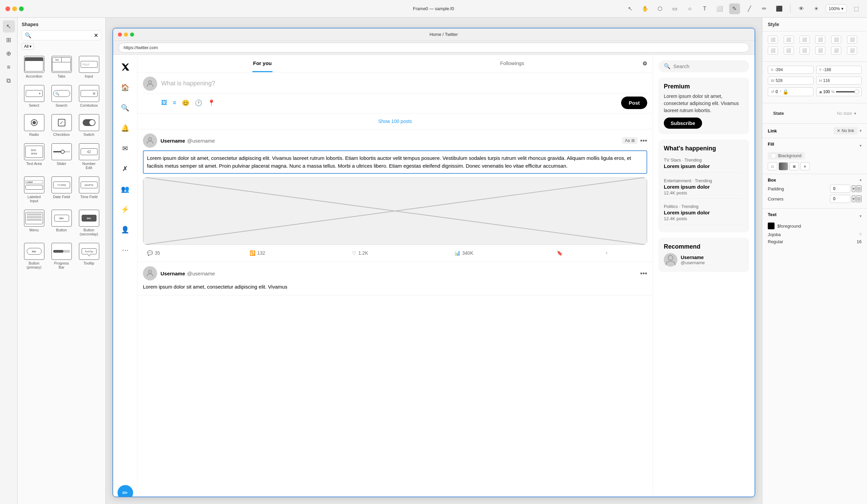  I want to click on text-tool: T, so click(705, 9).